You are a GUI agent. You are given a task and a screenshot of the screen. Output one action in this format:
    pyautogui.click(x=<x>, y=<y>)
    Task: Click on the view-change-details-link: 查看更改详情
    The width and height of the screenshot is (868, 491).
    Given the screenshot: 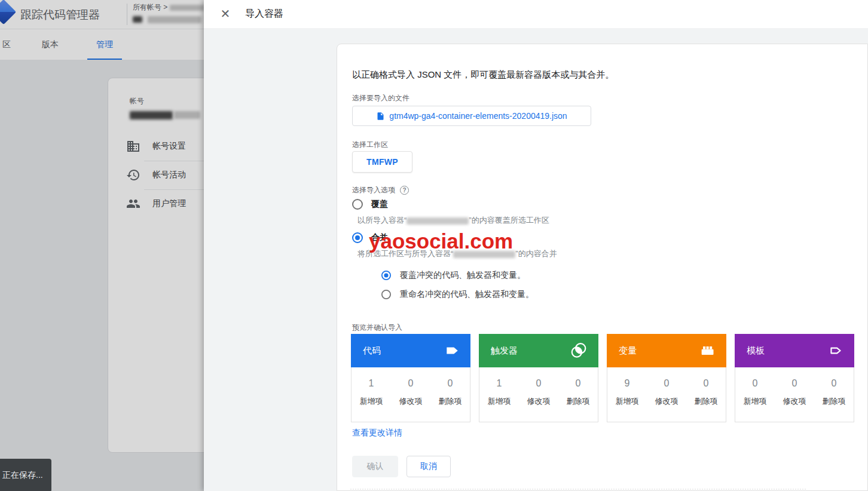 What is the action you would take?
    pyautogui.click(x=377, y=433)
    